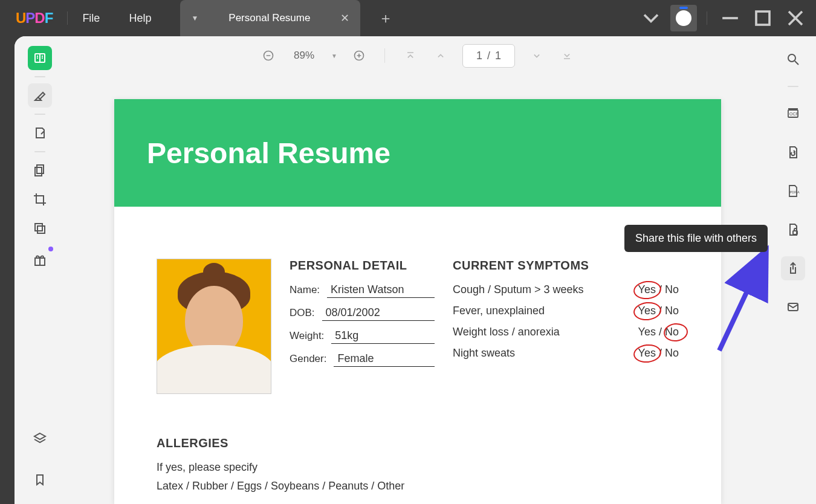 The image size is (816, 504). Describe the element at coordinates (34, 18) in the screenshot. I see `app-logo: UPDF` at that location.